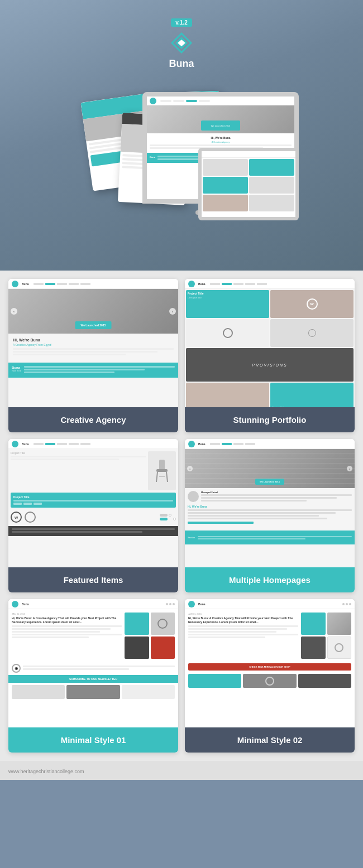 This screenshot has height=868, width=363. Describe the element at coordinates (270, 676) in the screenshot. I see `demo-card-minimal-02: Buna JAN 31, 2015 Hi, We're Buna: A Crea…` at that location.